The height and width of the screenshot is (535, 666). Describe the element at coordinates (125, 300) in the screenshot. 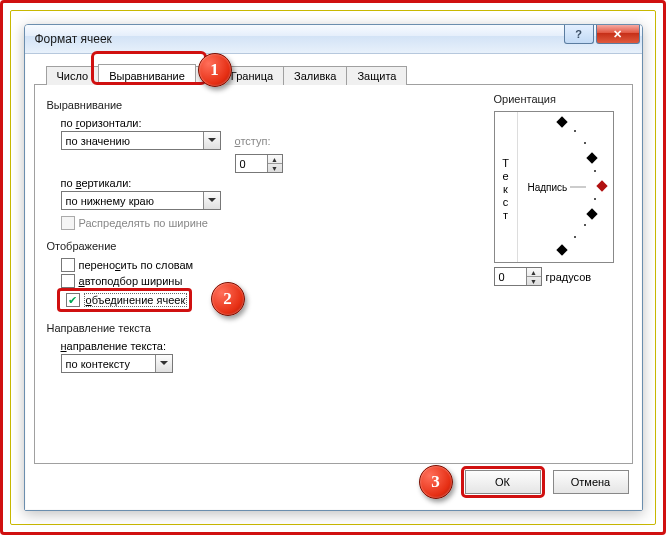

I see `highlight-merge: ✔объединение ячеек` at that location.